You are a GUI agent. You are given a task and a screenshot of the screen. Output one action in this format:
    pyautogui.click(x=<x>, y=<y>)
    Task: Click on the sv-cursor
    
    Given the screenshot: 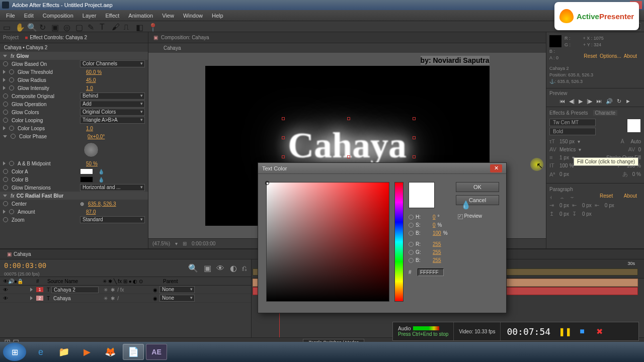 What is the action you would take?
    pyautogui.click(x=267, y=183)
    